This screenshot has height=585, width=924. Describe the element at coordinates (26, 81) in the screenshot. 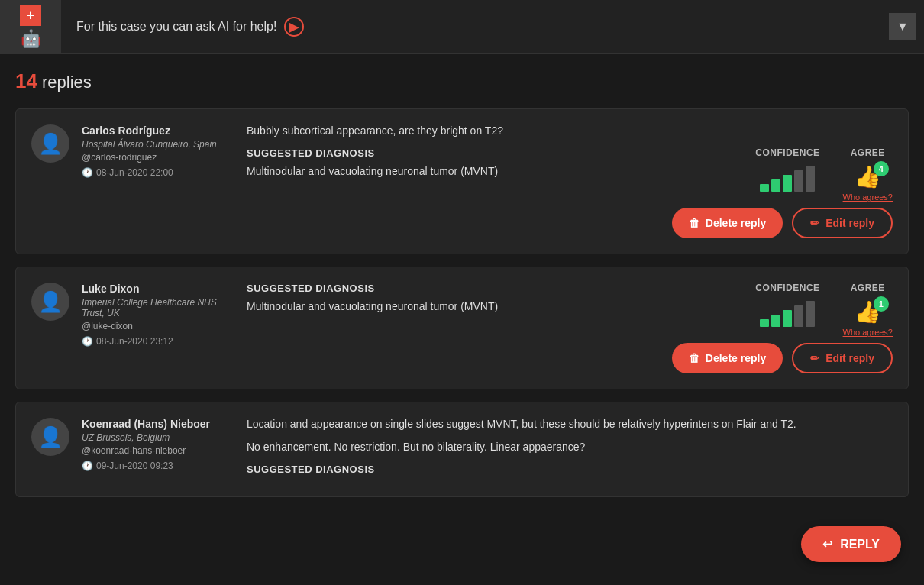

I see `replies-count: 14` at that location.